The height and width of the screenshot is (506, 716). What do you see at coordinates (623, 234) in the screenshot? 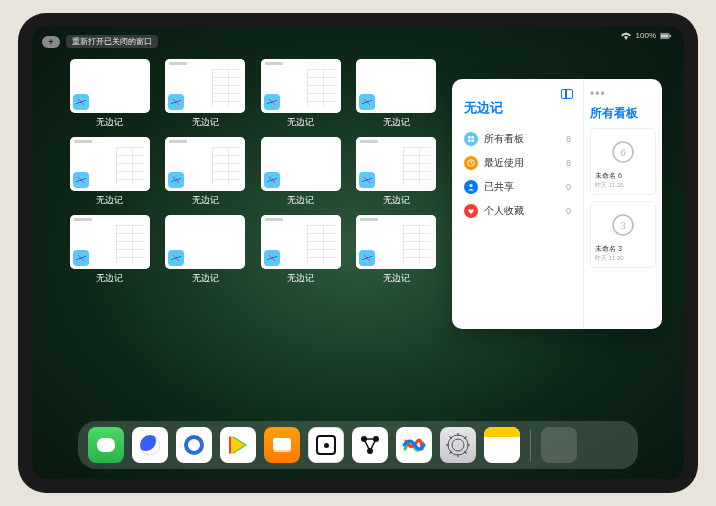
I see `board-card: 3未命名 3昨天 11:20` at bounding box center [623, 234].